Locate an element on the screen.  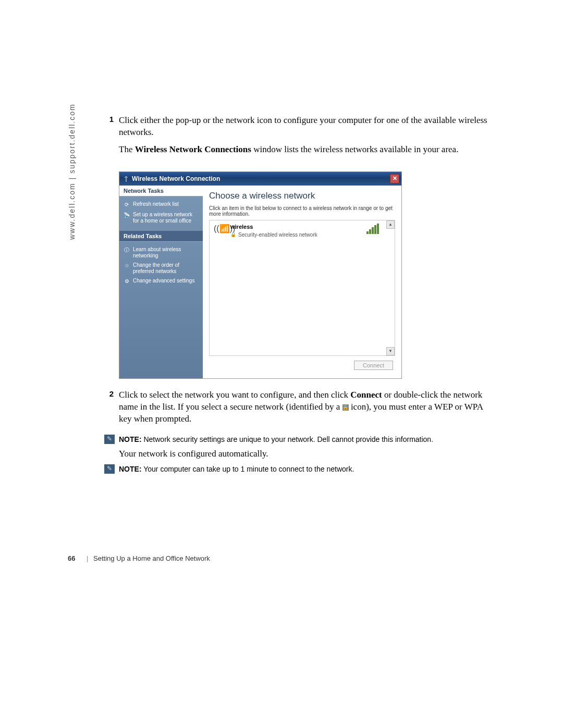
step1-bold: Wireless Network Connections is located at coordinates (193, 149).